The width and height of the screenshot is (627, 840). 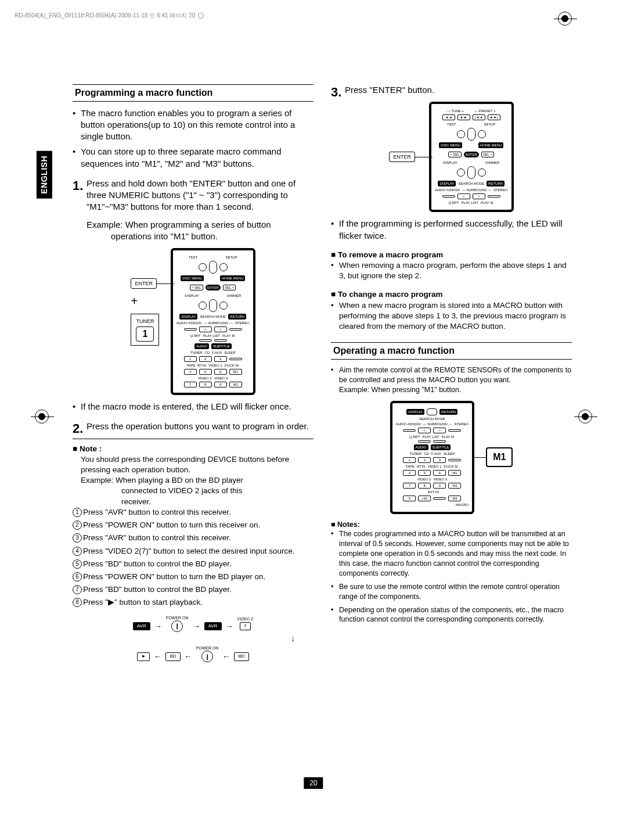 What do you see at coordinates (199, 551) in the screenshot?
I see `circled-step-4: Press "VIDEO 2(7)" button to select the …` at bounding box center [199, 551].